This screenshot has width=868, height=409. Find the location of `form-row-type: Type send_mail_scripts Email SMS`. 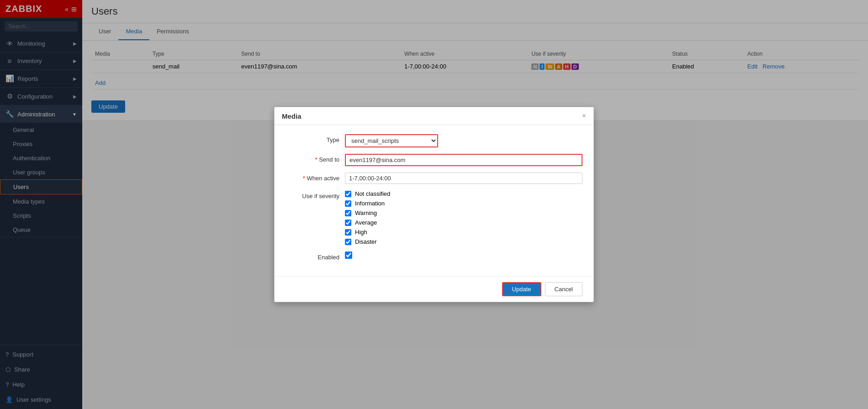

form-row-type: Type send_mail_scripts Email SMS is located at coordinates (434, 141).